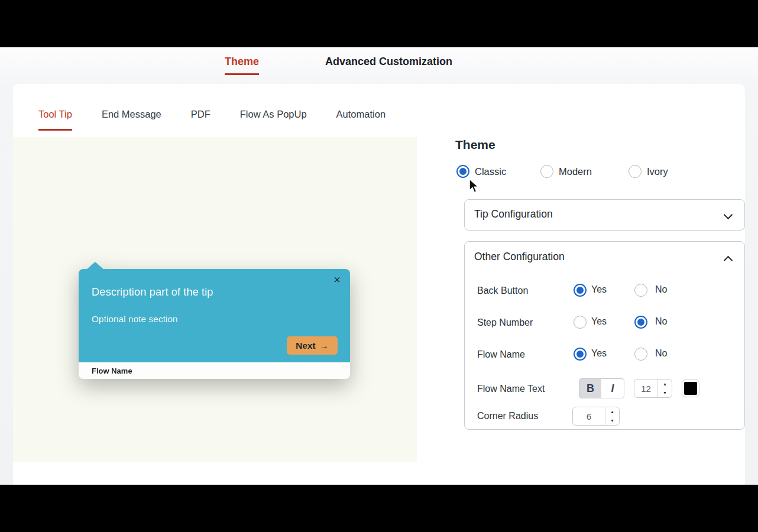 The height and width of the screenshot is (532, 758). I want to click on radio-classic-label: Classic, so click(491, 171).